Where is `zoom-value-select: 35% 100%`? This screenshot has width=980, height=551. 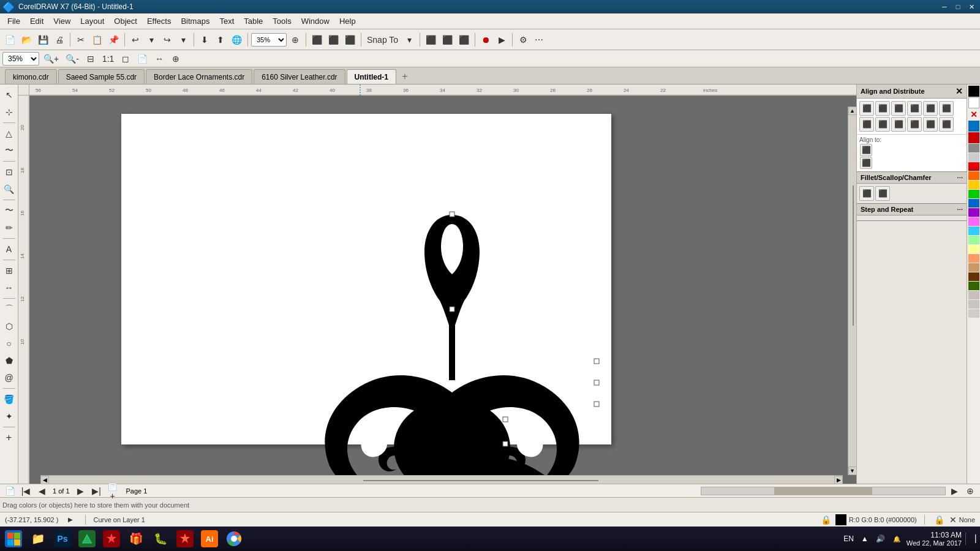 zoom-value-select: 35% 100% is located at coordinates (21, 59).